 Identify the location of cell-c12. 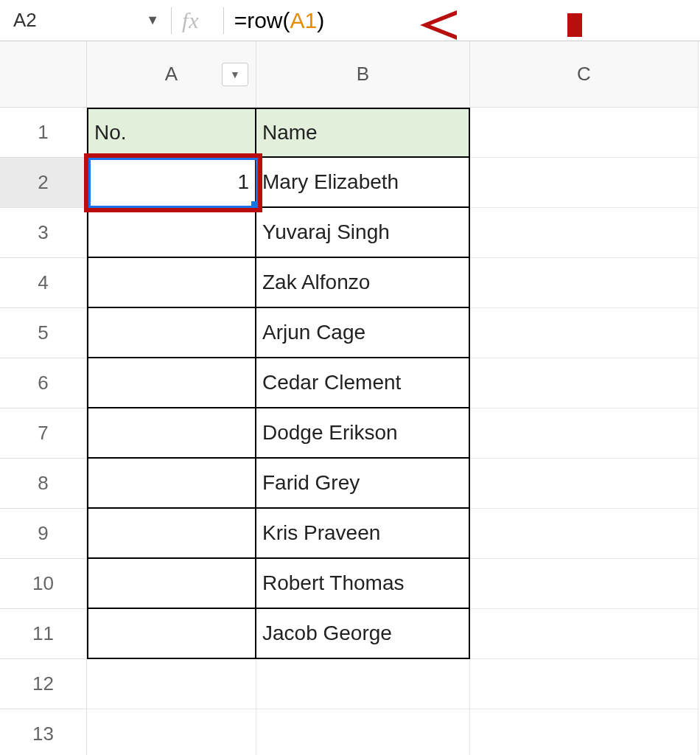
(584, 684).